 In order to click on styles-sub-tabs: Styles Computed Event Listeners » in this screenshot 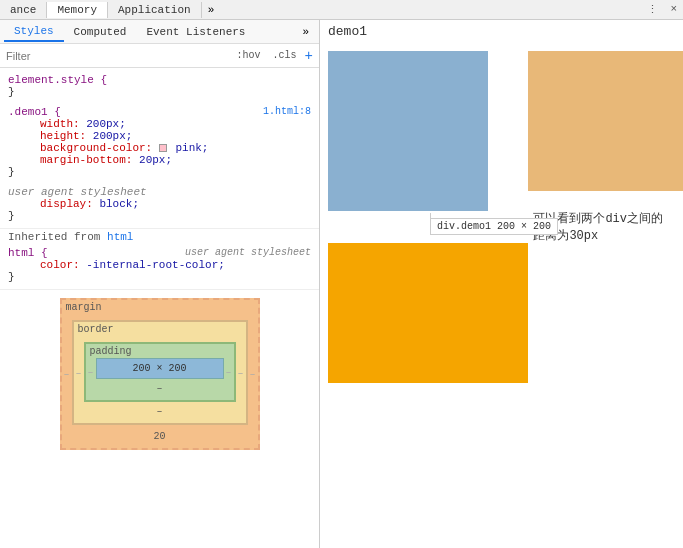, I will do `click(160, 32)`.